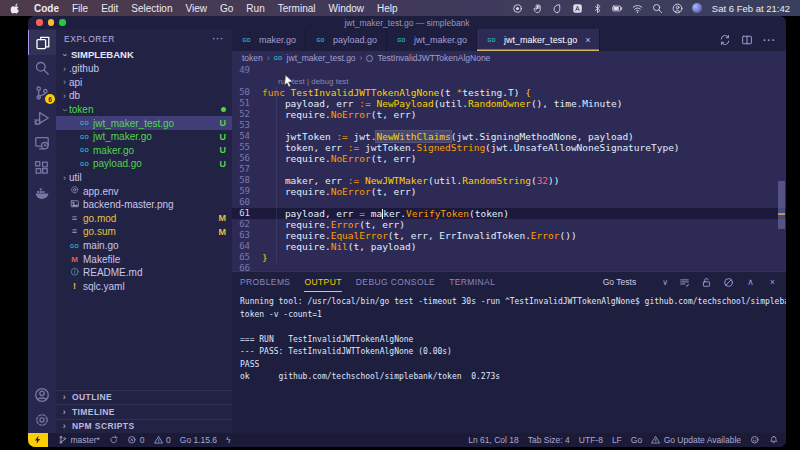  What do you see at coordinates (558, 8) in the screenshot?
I see `menubar-leaf-icon` at bounding box center [558, 8].